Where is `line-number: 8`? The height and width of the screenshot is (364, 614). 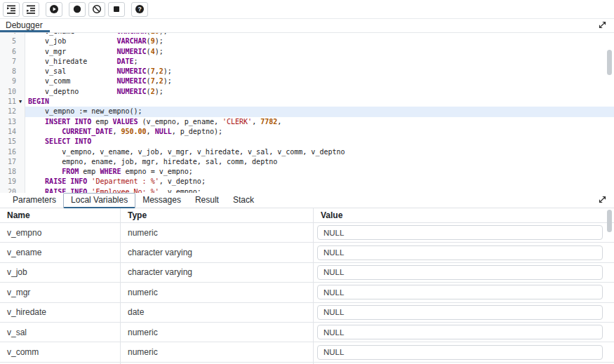
line-number: 8 is located at coordinates (8, 72).